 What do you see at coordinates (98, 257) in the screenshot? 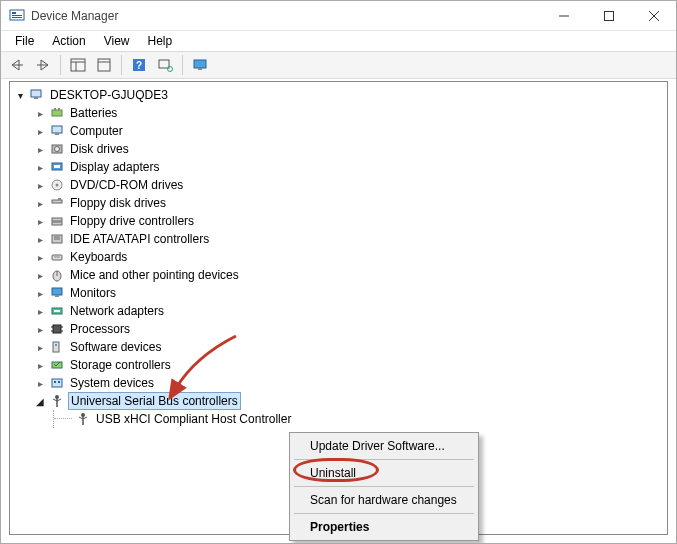
I see `tree-category-label: Keyboards` at bounding box center [98, 257].